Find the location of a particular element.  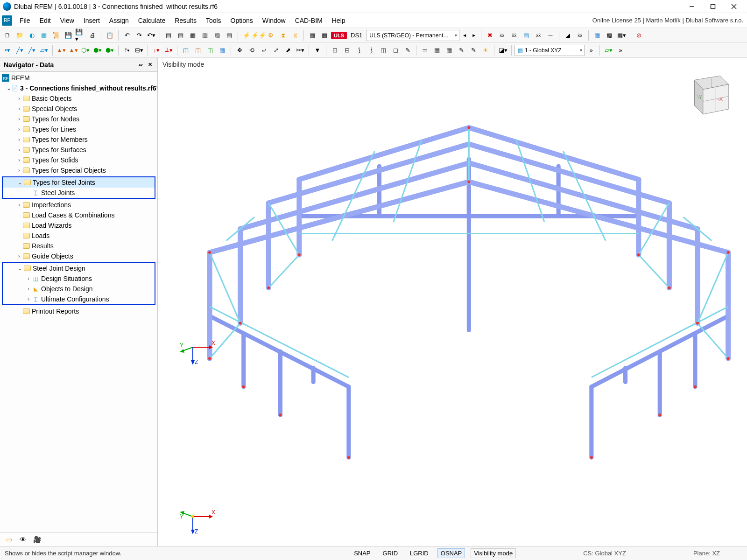

calc-button: ⚡ is located at coordinates (247, 35).